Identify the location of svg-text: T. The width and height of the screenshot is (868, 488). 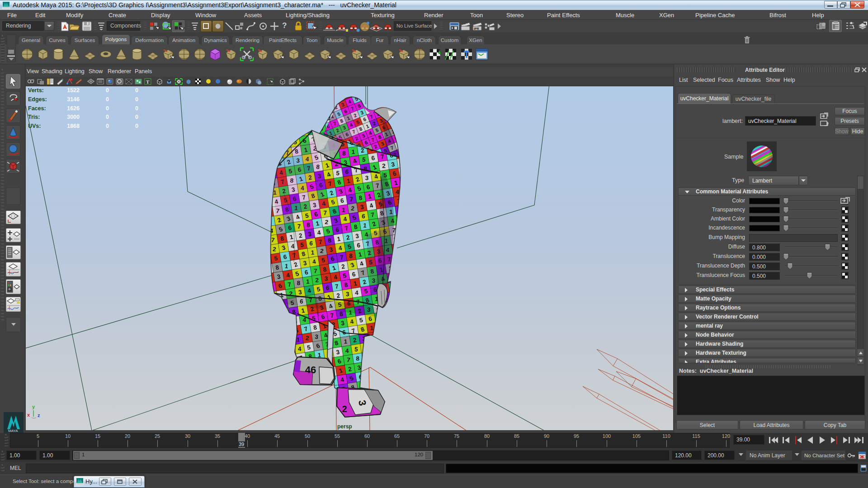
(148, 82).